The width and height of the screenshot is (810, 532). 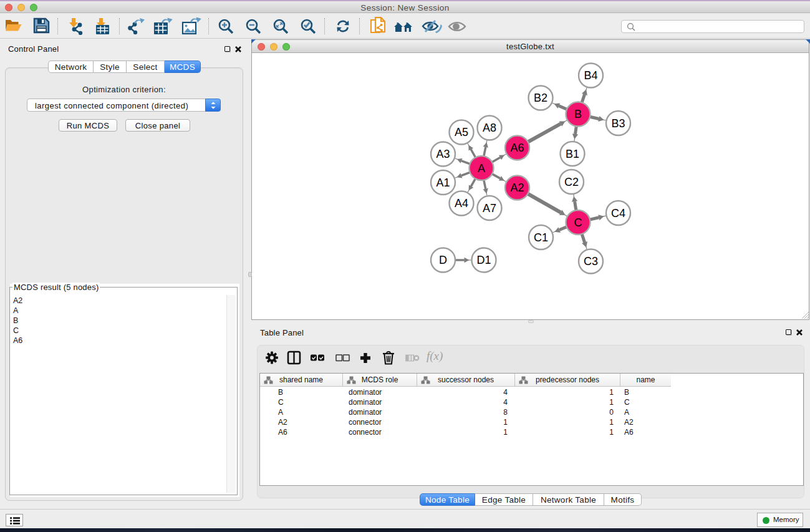 I want to click on svg-text: A6, so click(x=517, y=148).